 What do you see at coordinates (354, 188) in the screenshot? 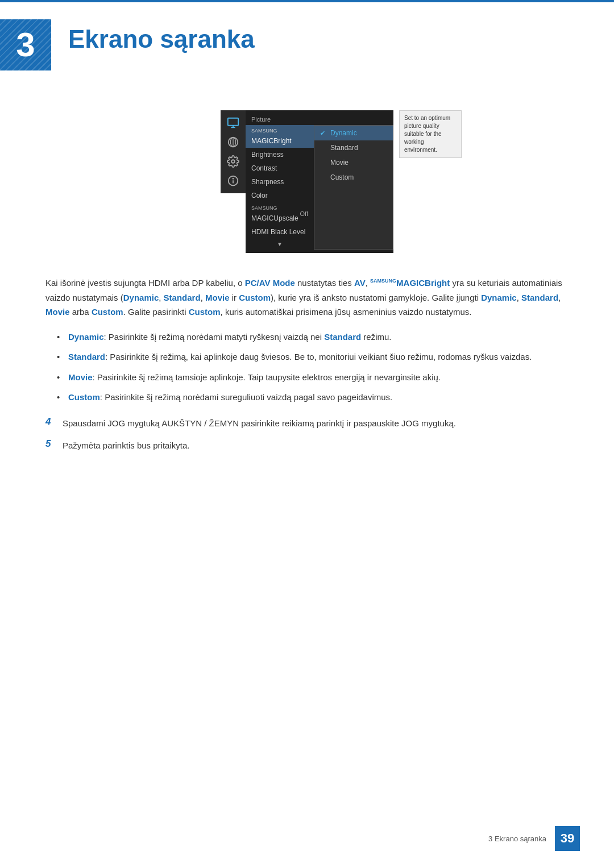
I see `osd-submenu: ✔ Dynamic Standard Movie` at bounding box center [354, 188].